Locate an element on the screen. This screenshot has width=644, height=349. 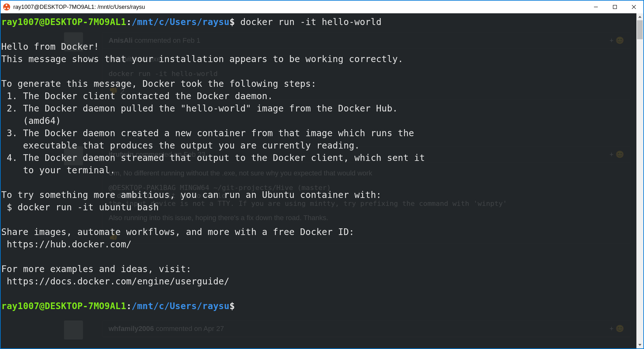
maximize-button is located at coordinates (615, 7).